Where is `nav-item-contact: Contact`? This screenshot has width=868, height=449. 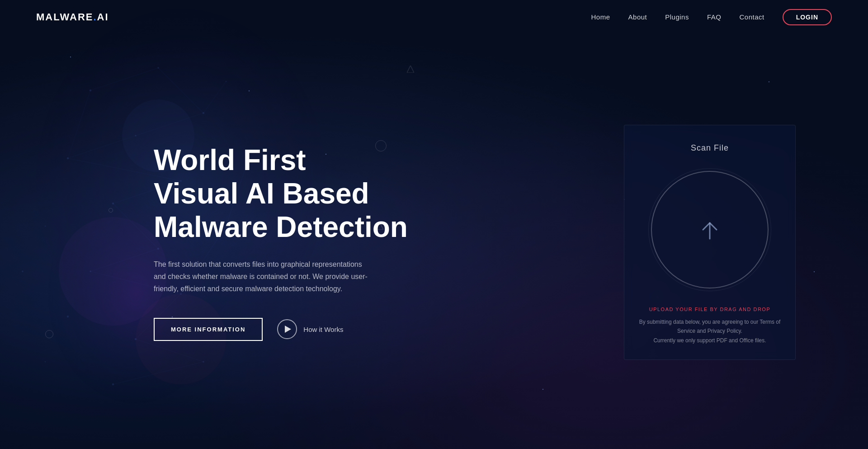 nav-item-contact: Contact is located at coordinates (751, 17).